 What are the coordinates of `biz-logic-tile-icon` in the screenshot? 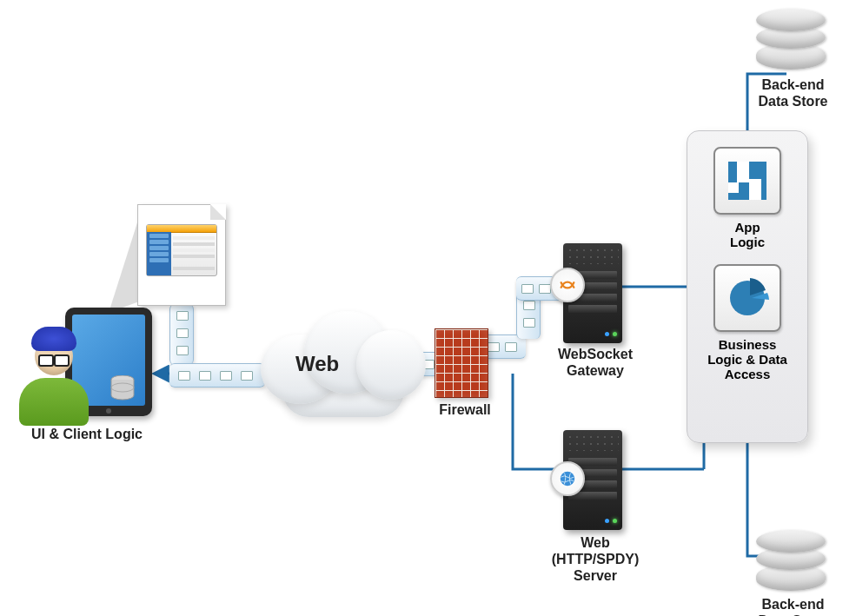 It's located at (747, 298).